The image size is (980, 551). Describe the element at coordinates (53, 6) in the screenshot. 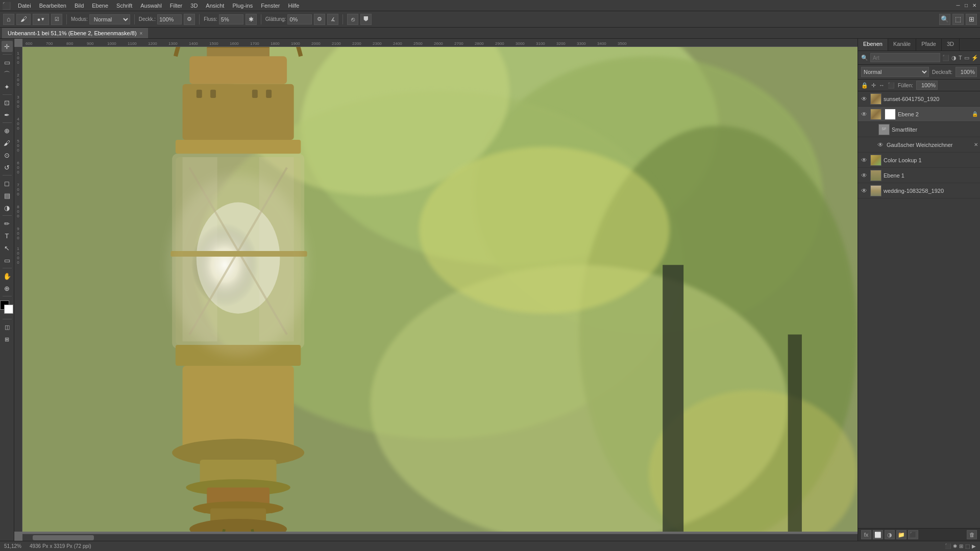

I see `menu-bearbeiten: Bearbeiten` at that location.